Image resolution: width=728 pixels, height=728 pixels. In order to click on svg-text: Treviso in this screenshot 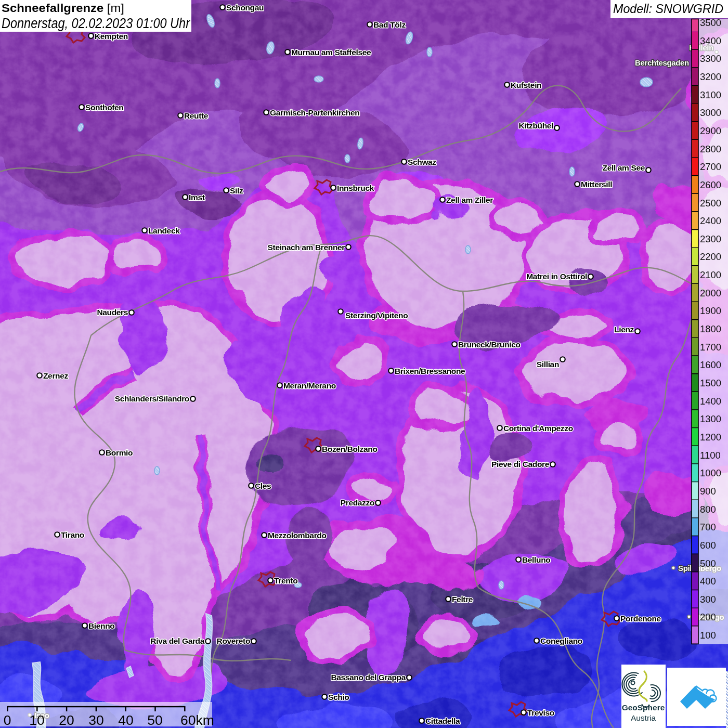, I will do `click(541, 712)`.